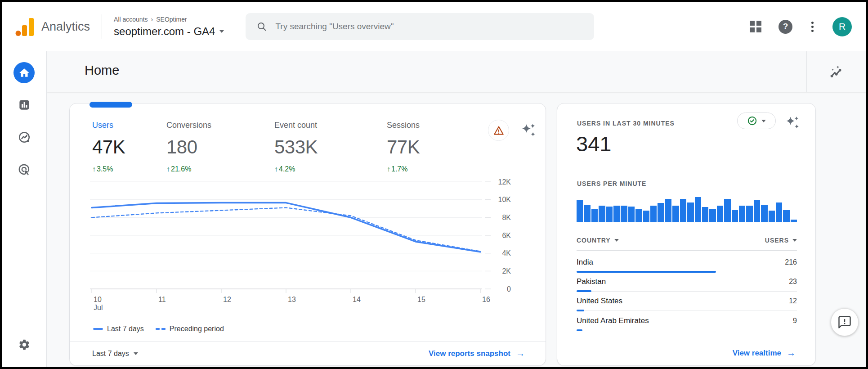  What do you see at coordinates (764, 353) in the screenshot?
I see `realtime-card-footer: View realtime →` at bounding box center [764, 353].